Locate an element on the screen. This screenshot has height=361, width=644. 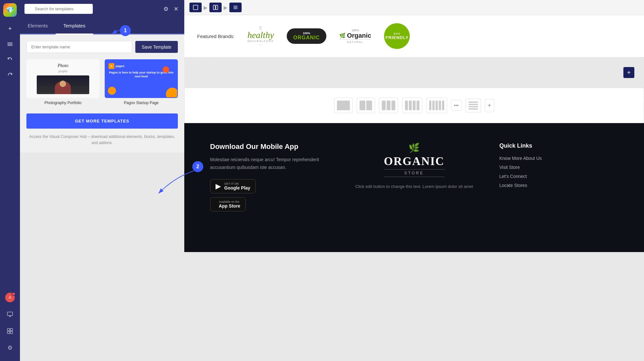
footer-link-connect: Let's Connect is located at coordinates (559, 176).